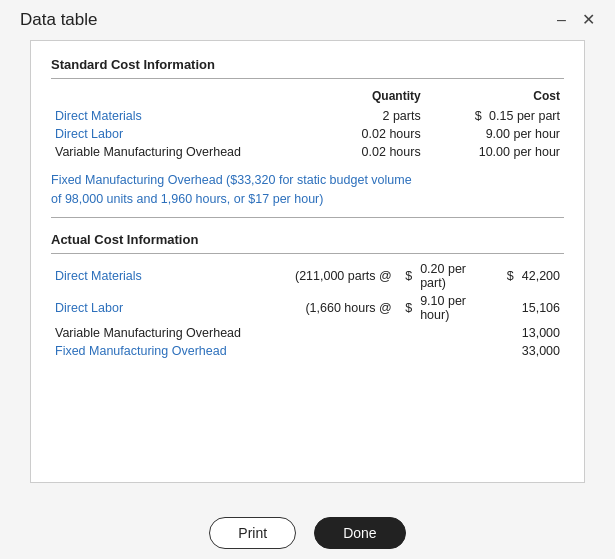 The image size is (615, 559). I want to click on std-label-cell: Variable Manufacturing Overhead, so click(190, 152).